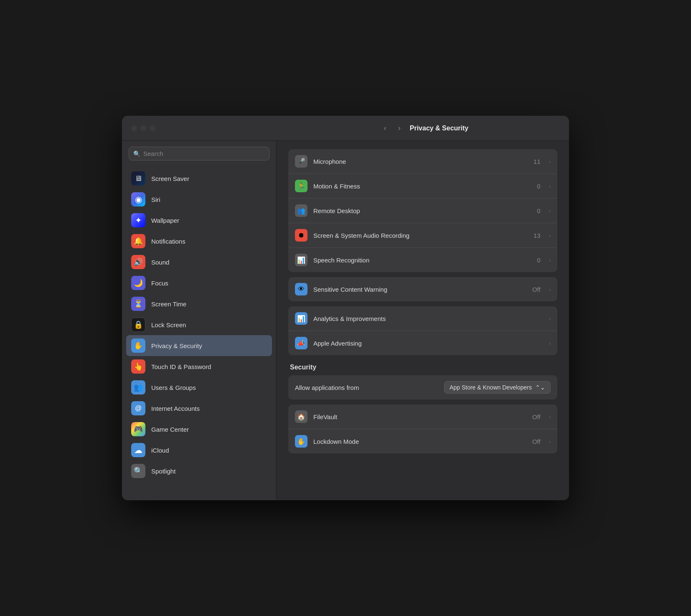 This screenshot has height=616, width=691. Describe the element at coordinates (428, 318) in the screenshot. I see `analytics-label: Analytics & Improvements` at that location.